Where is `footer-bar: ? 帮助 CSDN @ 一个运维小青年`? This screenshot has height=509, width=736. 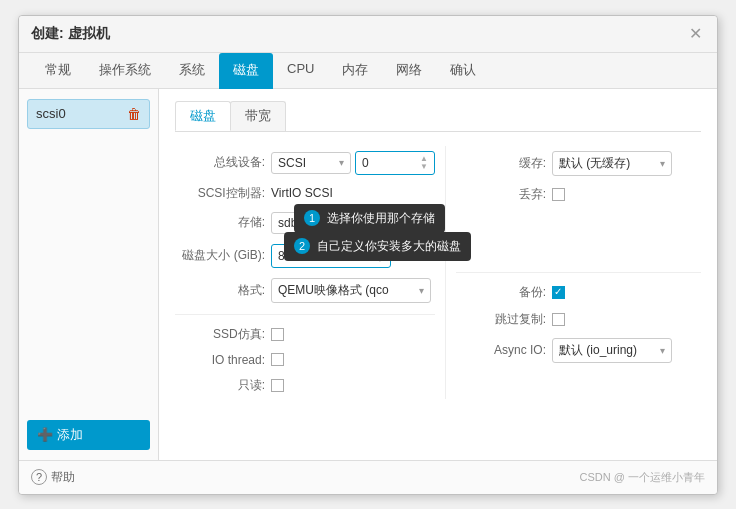
footer-bar: ? 帮助 CSDN @ 一个运维小青年 is located at coordinates (368, 477).